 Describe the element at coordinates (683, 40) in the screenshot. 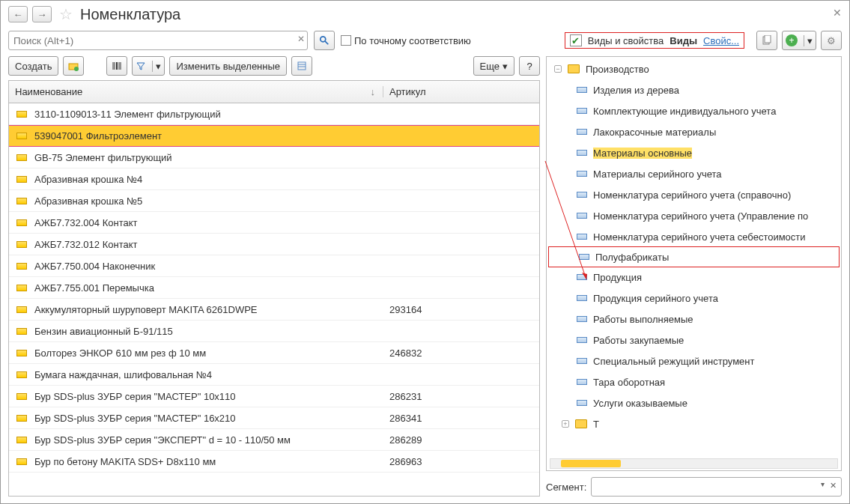

I see `views-tab-vidy: Виды` at that location.